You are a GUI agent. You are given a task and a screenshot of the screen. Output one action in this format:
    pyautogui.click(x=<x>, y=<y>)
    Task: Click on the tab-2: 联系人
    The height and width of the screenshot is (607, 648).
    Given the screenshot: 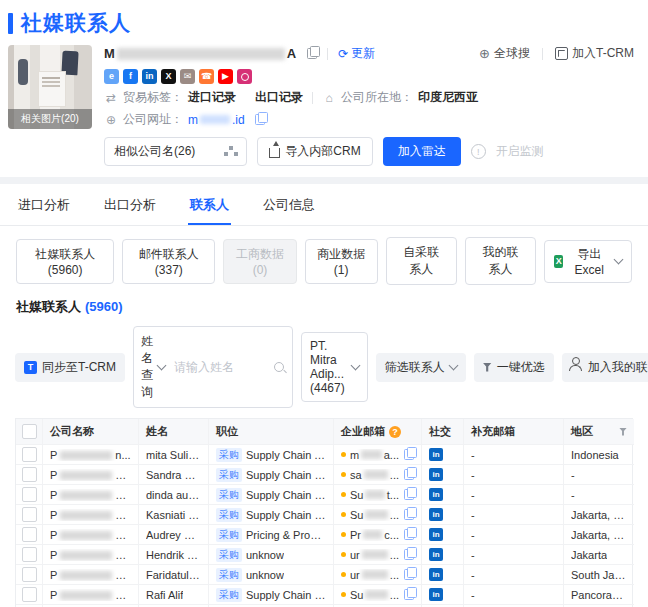 What is the action you would take?
    pyautogui.click(x=210, y=204)
    